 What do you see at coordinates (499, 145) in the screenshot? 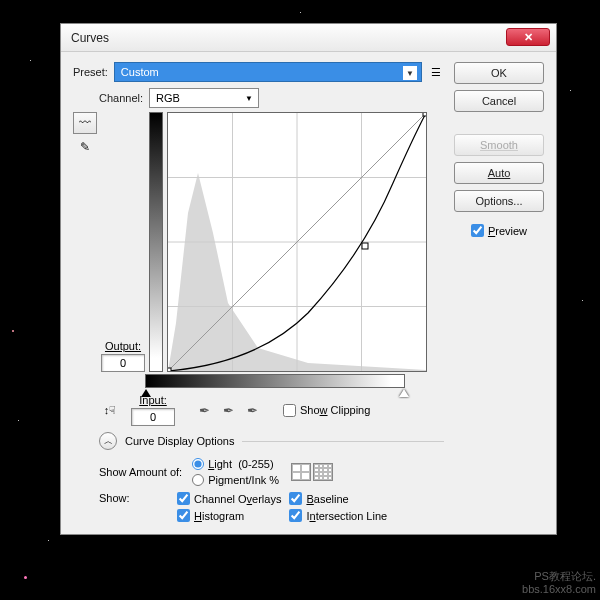
I see `smooth-button: Smooth` at bounding box center [499, 145].